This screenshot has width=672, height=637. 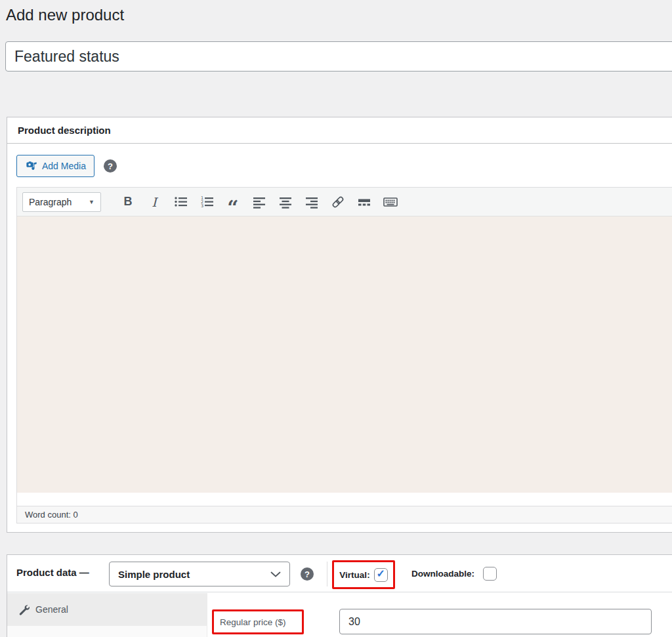 What do you see at coordinates (364, 202) in the screenshot?
I see `read-more-button` at bounding box center [364, 202].